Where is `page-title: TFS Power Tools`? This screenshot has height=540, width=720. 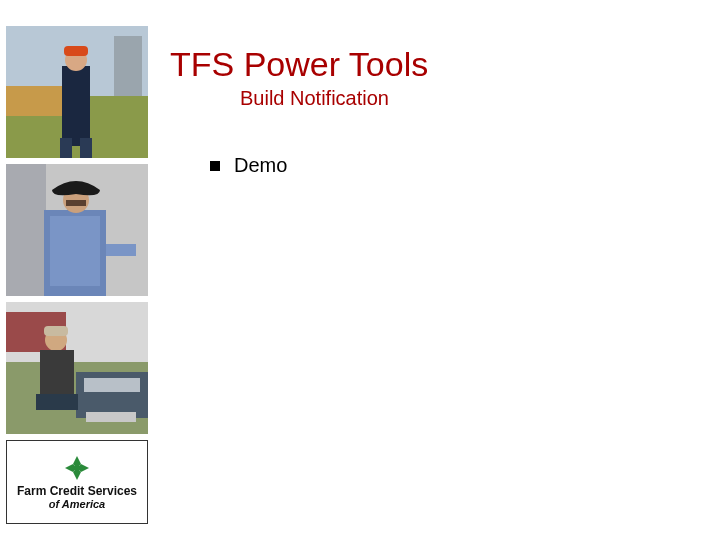 page-title: TFS Power Tools is located at coordinates (435, 64).